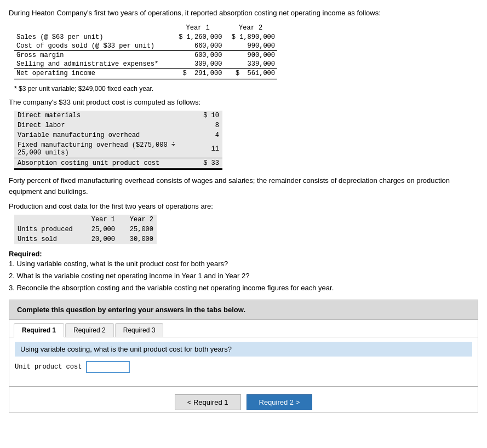  Describe the element at coordinates (146, 37) in the screenshot. I see `table-row: Sales (@ $63 per unit) $ 1,260,000 $ 1,8…` at that location.